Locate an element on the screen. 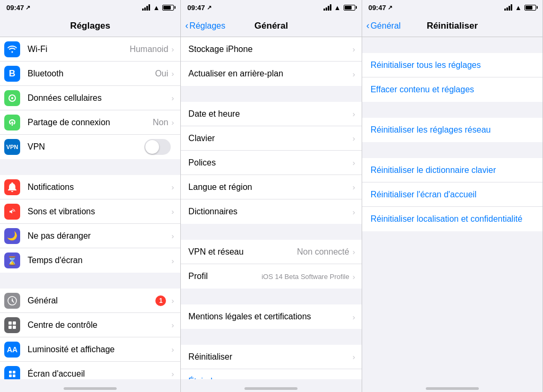 This screenshot has height=392, width=543. bluetooth-item-icon: B is located at coordinates (12, 74).